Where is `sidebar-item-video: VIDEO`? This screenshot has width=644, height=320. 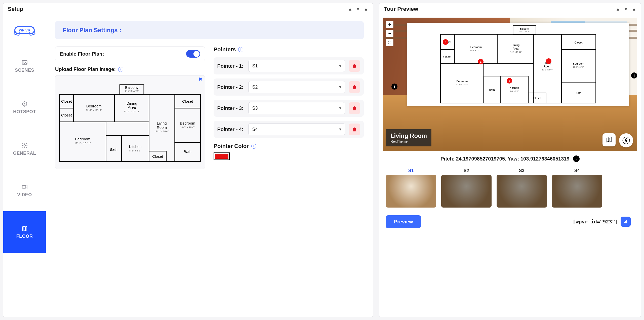 sidebar-item-video: VIDEO is located at coordinates (25, 191).